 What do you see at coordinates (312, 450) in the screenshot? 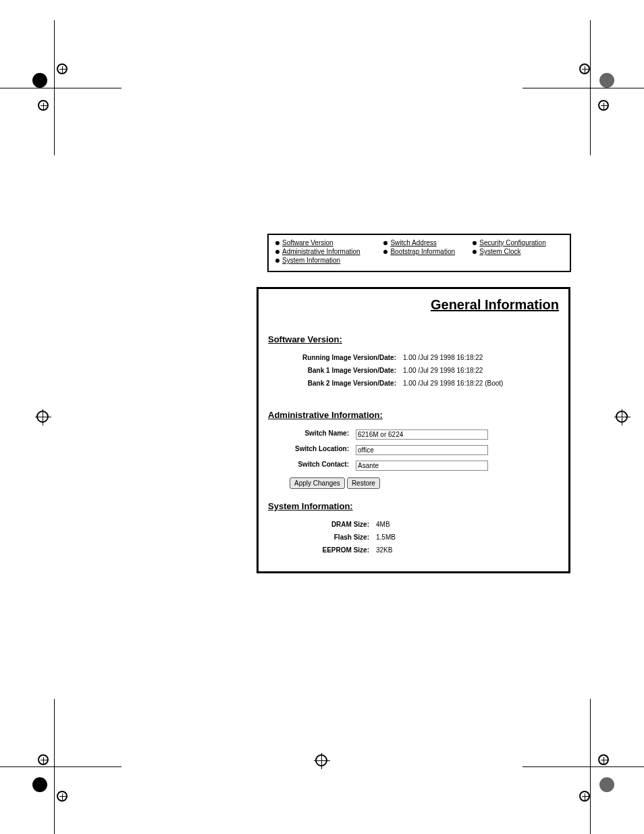
I see `switch-location-label: Switch Location:` at bounding box center [312, 450].